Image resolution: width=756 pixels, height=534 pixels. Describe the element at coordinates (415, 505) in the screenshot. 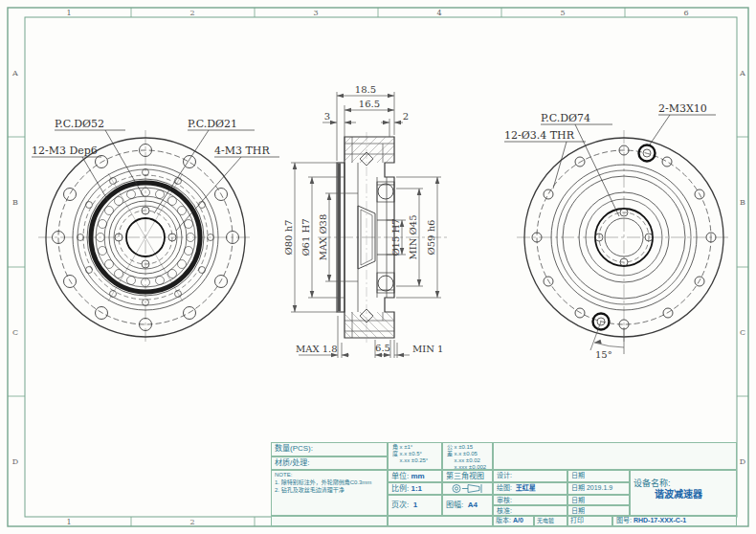

I see `page-cell: 页次: 1` at that location.